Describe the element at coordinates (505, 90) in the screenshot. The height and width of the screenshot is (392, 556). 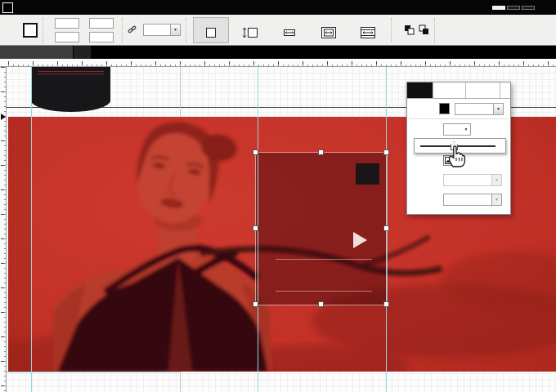
I see `collapse-panel-icon` at that location.